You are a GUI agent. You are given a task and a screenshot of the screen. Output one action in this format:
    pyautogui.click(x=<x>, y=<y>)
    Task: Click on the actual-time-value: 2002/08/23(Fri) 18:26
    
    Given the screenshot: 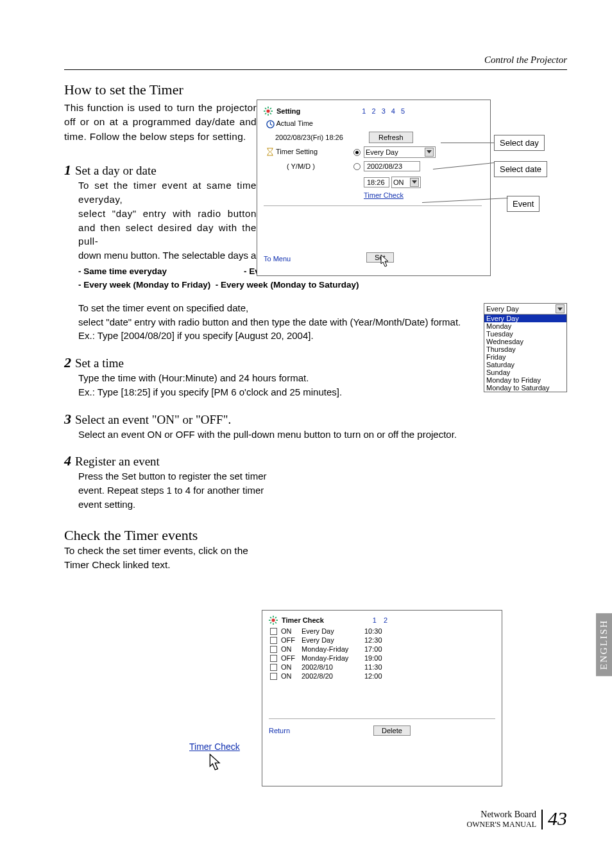 What is the action you would take?
    pyautogui.click(x=309, y=137)
    